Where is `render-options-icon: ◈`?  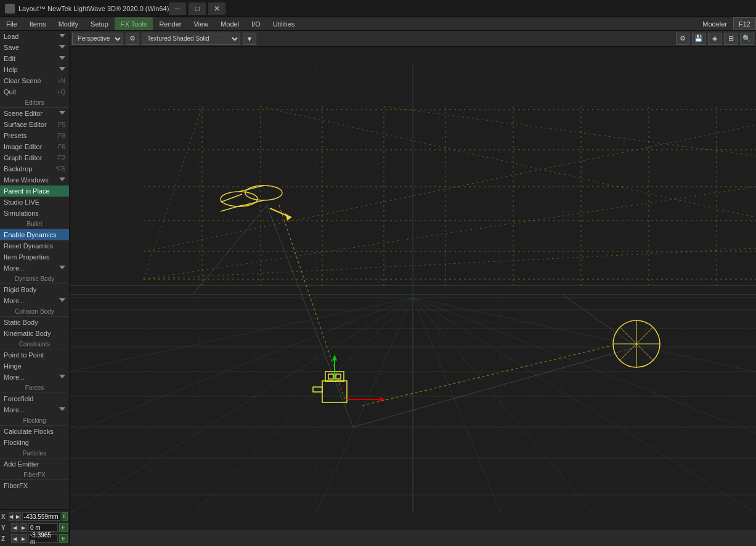
render-options-icon: ◈ is located at coordinates (715, 39).